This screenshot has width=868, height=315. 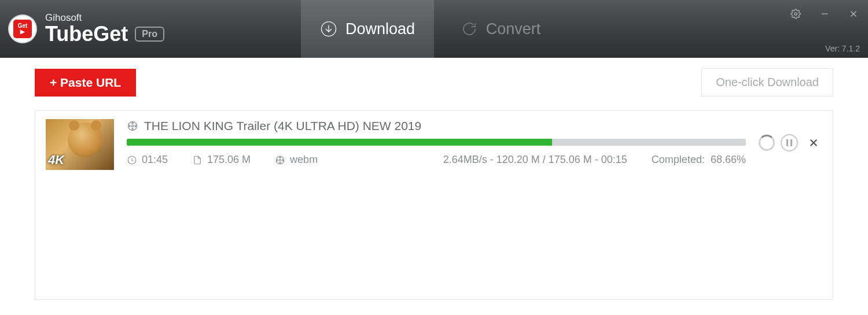 What do you see at coordinates (296, 160) in the screenshot?
I see `format: webm` at bounding box center [296, 160].